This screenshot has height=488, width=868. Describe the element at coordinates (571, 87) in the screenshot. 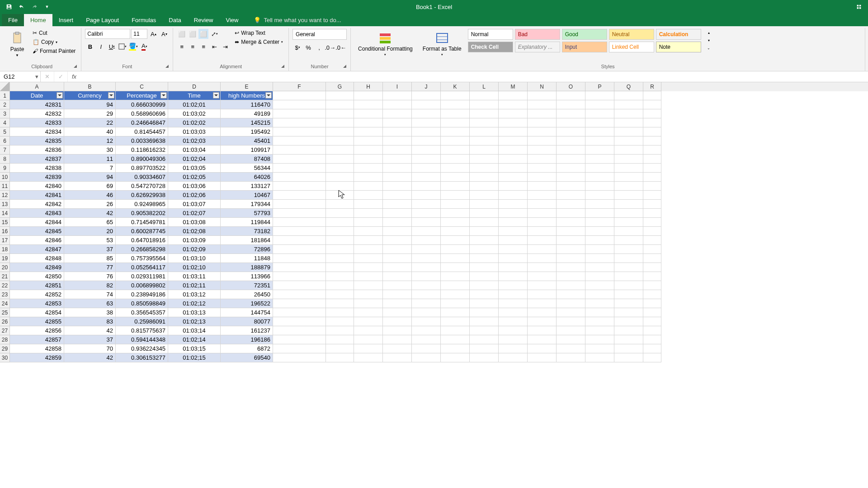

I see `col-header-O: O` at that location.